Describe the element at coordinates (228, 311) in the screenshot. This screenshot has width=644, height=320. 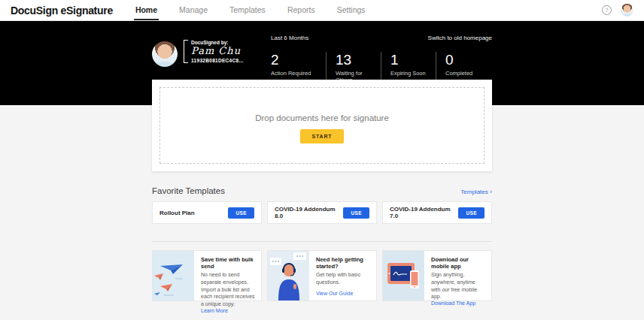
I see `learn-more-link: Learn More` at that location.